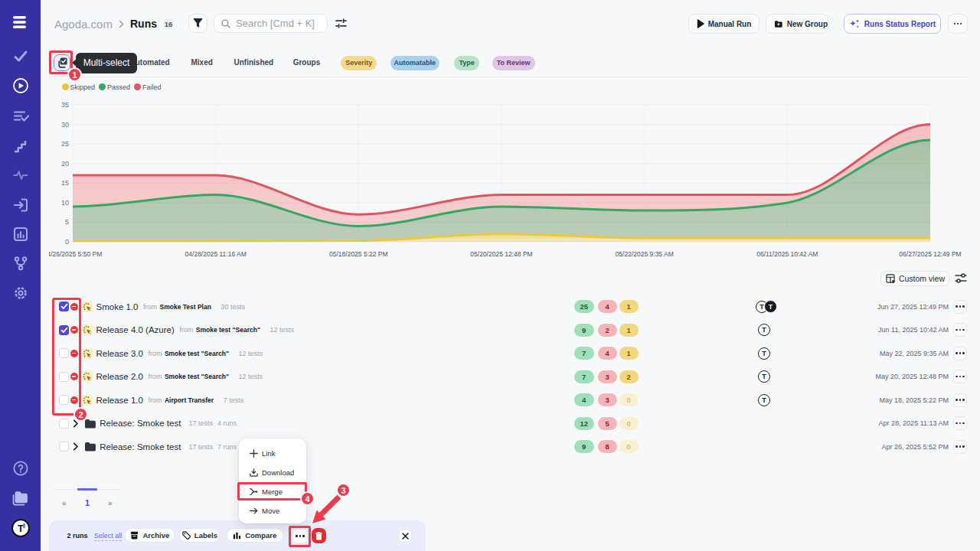  Describe the element at coordinates (65, 144) in the screenshot. I see `svg-text: 25` at that location.